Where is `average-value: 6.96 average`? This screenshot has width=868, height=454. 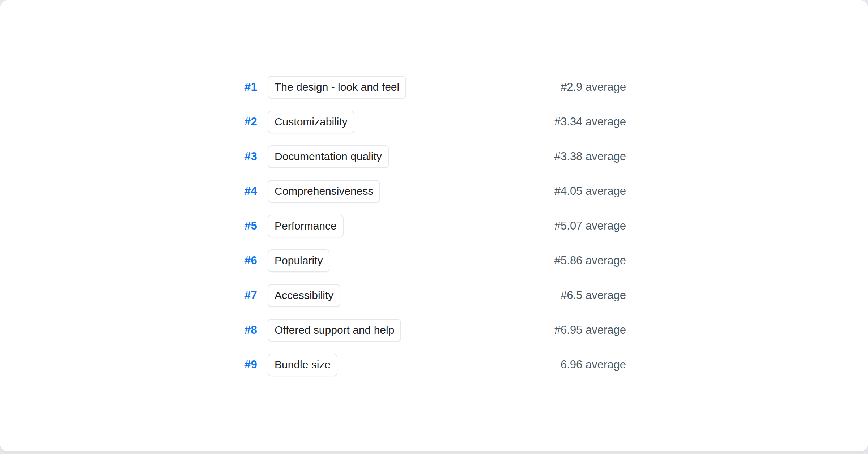 average-value: 6.96 average is located at coordinates (593, 365).